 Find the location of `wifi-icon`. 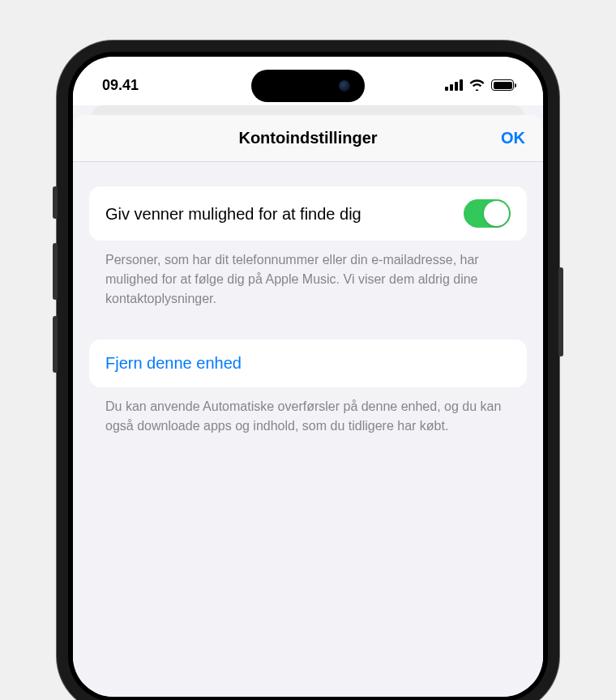

wifi-icon is located at coordinates (477, 85).